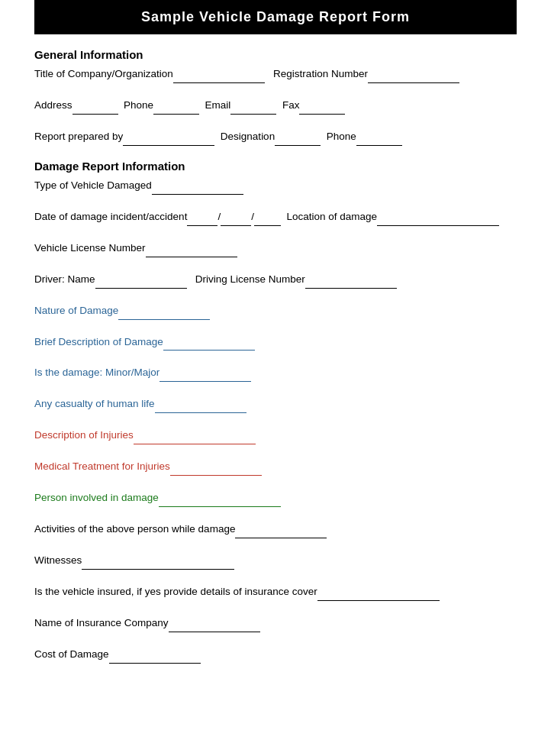 The image size is (551, 756). I want to click on general-info-section: General Information Title of Company/Org…, so click(276, 97).